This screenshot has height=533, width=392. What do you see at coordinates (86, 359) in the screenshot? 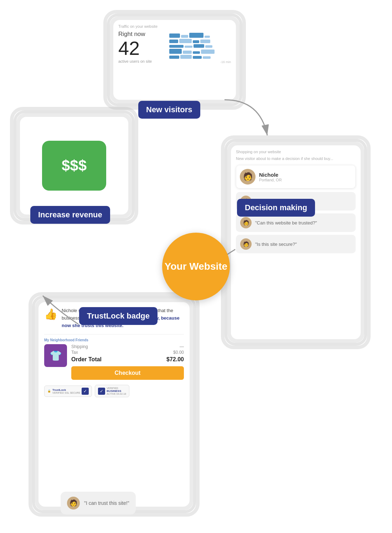
I see `total-label: Order Total` at bounding box center [86, 359].